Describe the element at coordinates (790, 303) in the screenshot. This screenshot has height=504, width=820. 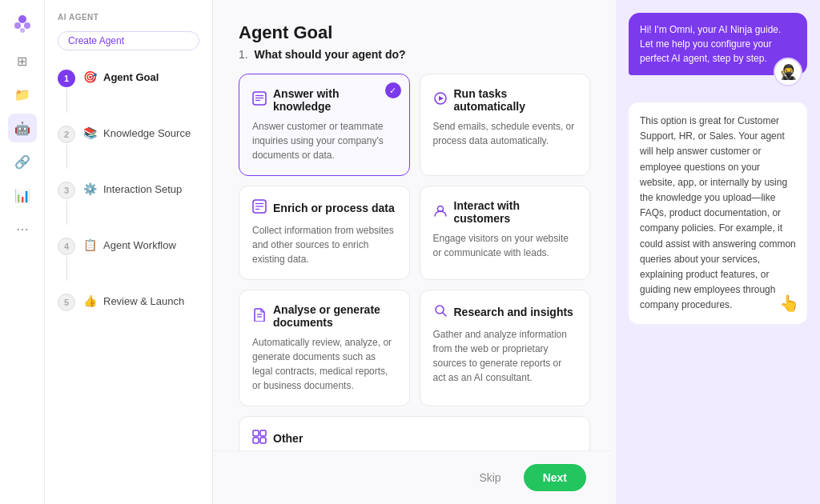
I see `cursor-icon: 👆` at that location.